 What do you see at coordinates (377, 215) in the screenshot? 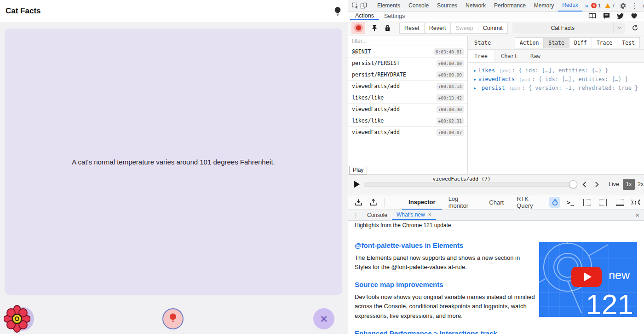
I see `drawer-tab-console: Console` at bounding box center [377, 215].